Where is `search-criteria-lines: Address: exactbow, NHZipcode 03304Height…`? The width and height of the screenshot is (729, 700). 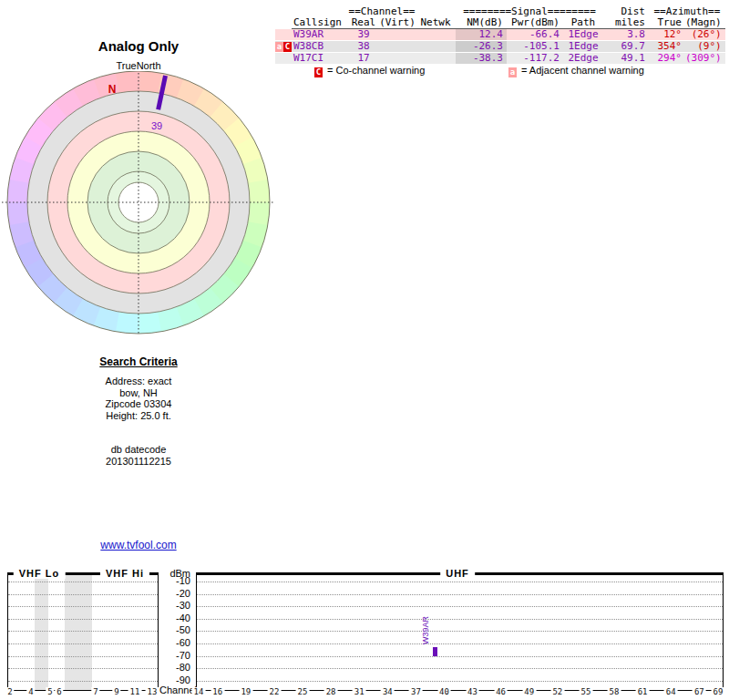
search-criteria-lines: Address: exactbow, NHZipcode 03304Height… is located at coordinates (139, 421).